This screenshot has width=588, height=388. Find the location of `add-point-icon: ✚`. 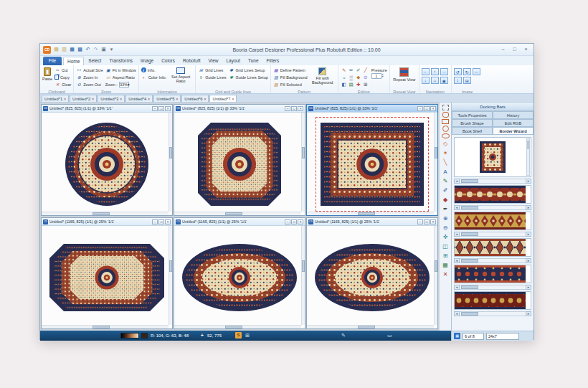

add-point-icon: ✚ is located at coordinates (359, 85).